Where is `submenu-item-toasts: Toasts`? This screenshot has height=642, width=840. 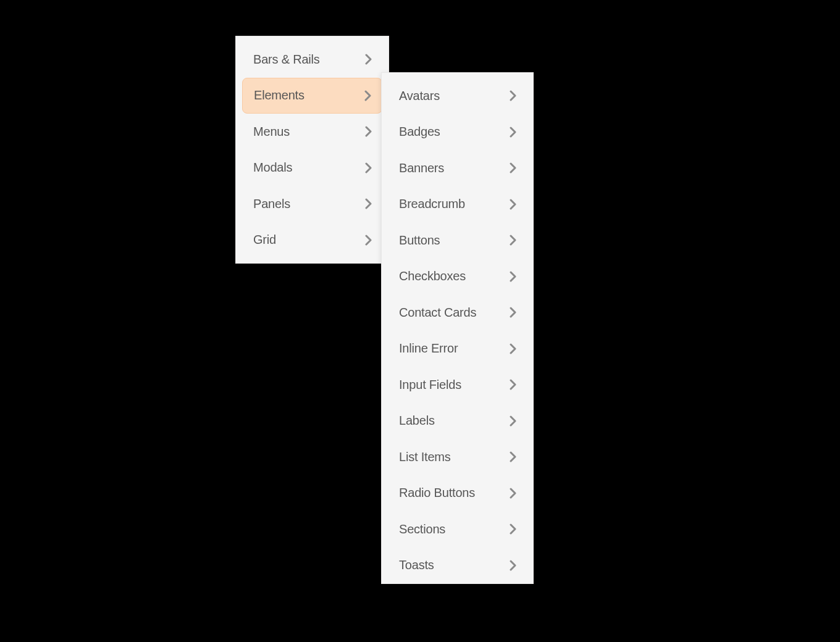 submenu-item-toasts: Toasts is located at coordinates (457, 565).